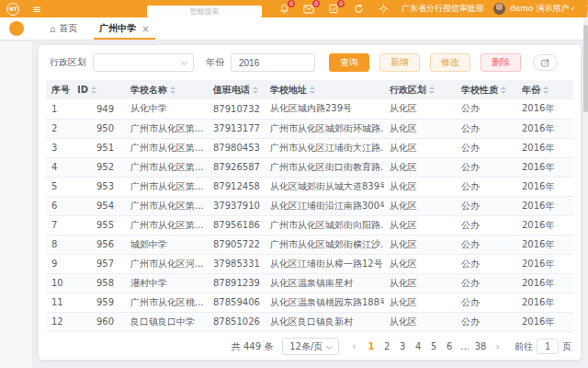  Describe the element at coordinates (284, 9) in the screenshot. I see `notification-bell-icon: 0` at that location.